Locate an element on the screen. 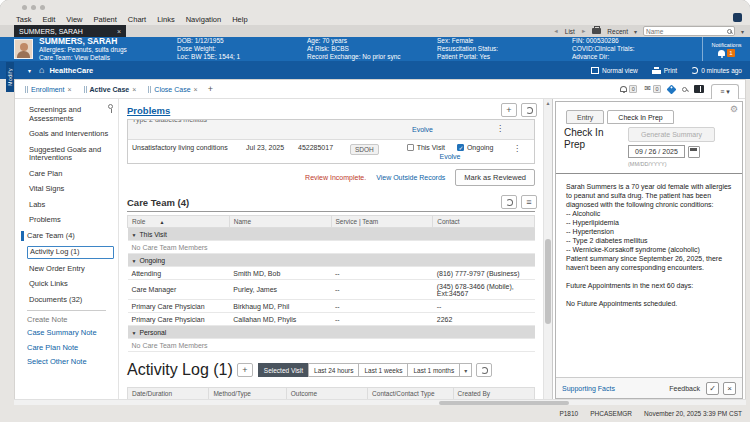 This screenshot has width=750, height=422. collapsed-side-tab: Modify is located at coordinates (10, 77).